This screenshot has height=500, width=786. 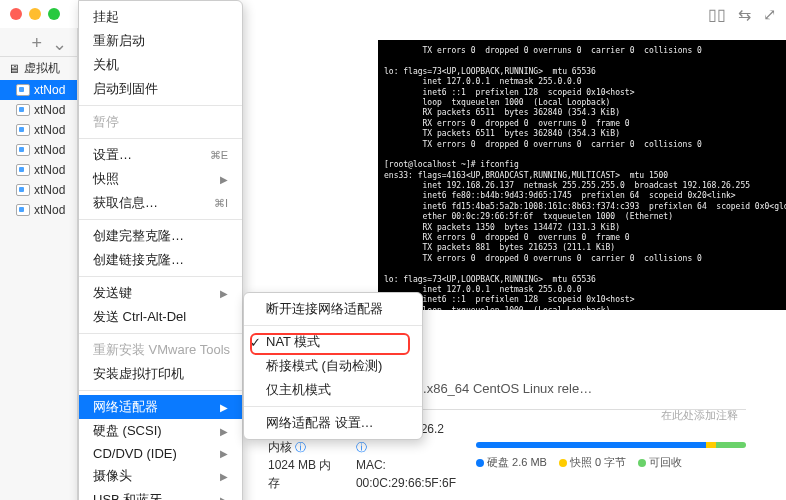 I want to click on menu-netadapter: 网络适配器▶, so click(x=160, y=407).